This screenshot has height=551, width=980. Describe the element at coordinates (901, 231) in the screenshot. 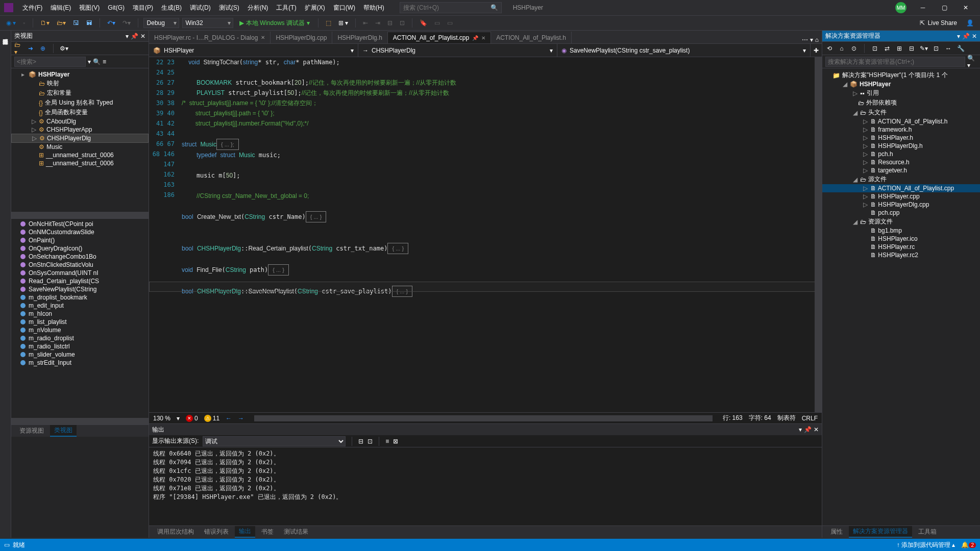

I see `file-item: 🗎 bg1.bmp` at that location.